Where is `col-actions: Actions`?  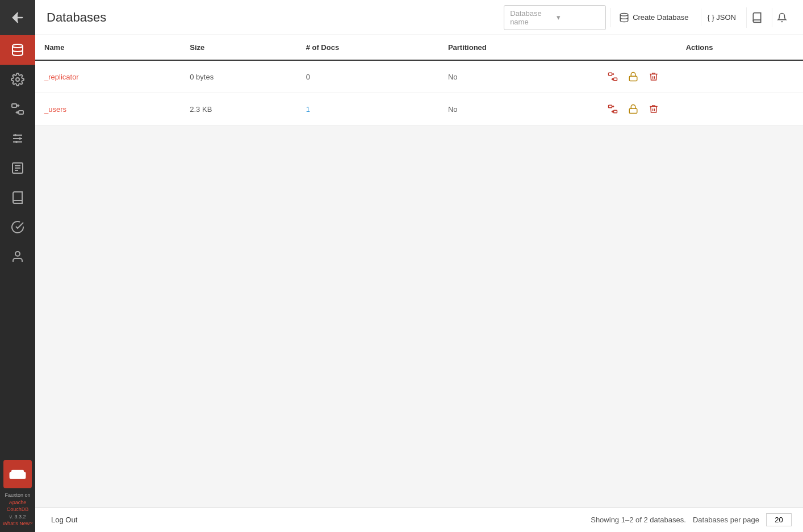 col-actions: Actions is located at coordinates (700, 48).